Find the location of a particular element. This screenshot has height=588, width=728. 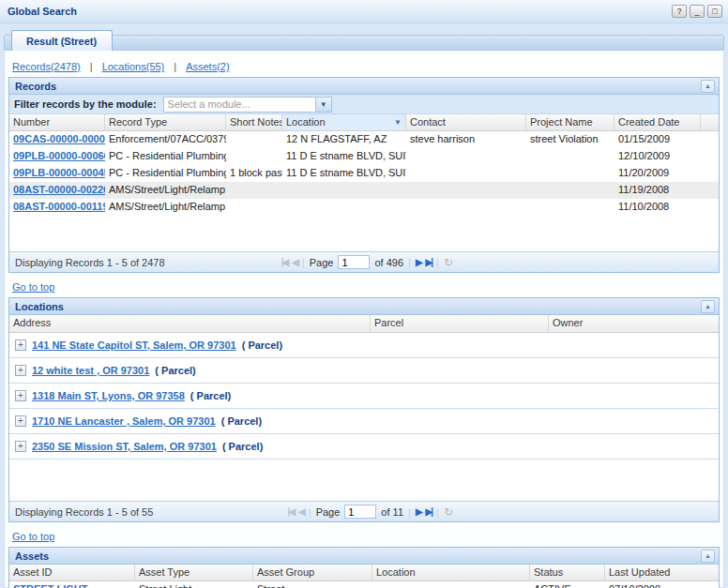

table-row: 09CAS-00000-00004 Enforcement/07ACC/0379… is located at coordinates (364, 140).